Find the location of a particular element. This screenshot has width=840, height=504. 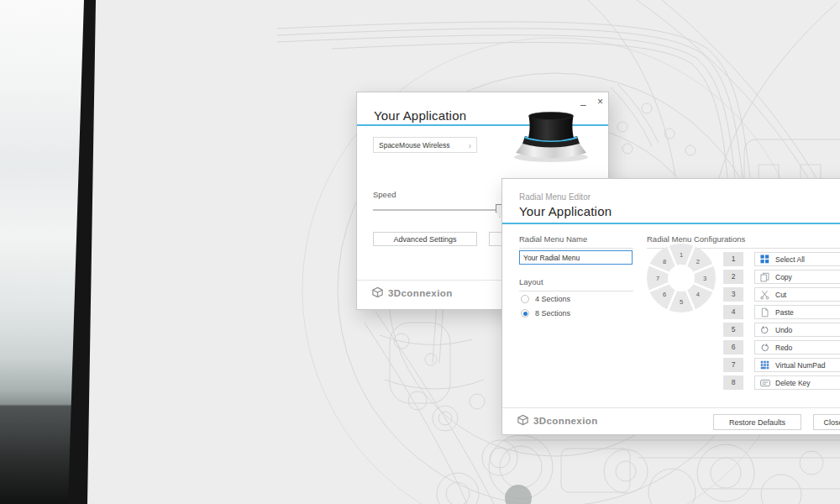

svg-text: 1 is located at coordinates (681, 255).